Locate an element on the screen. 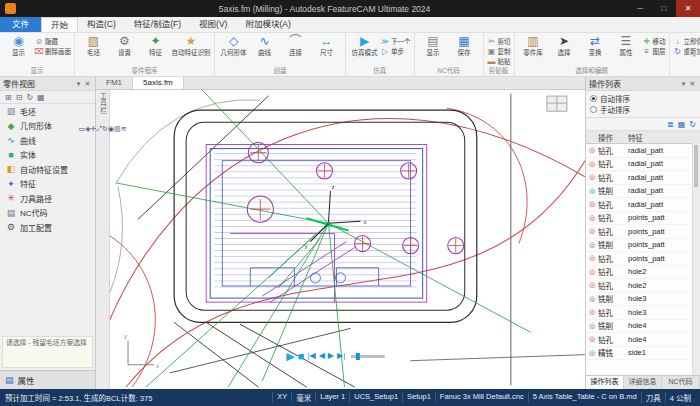 The height and width of the screenshot is (406, 700). playback-to-end-button: ▶| is located at coordinates (341, 356).